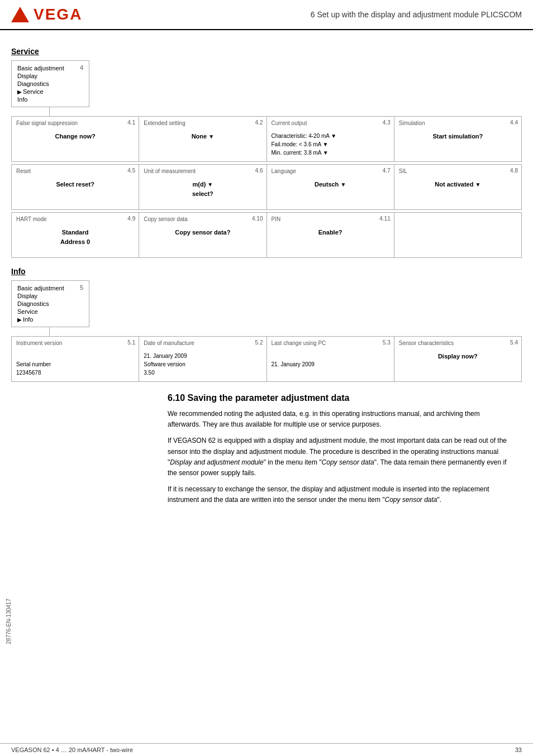 This screenshot has width=533, height=756. What do you see at coordinates (458, 136) in the screenshot?
I see `card-4-4-content: Start simulation?` at bounding box center [458, 136].